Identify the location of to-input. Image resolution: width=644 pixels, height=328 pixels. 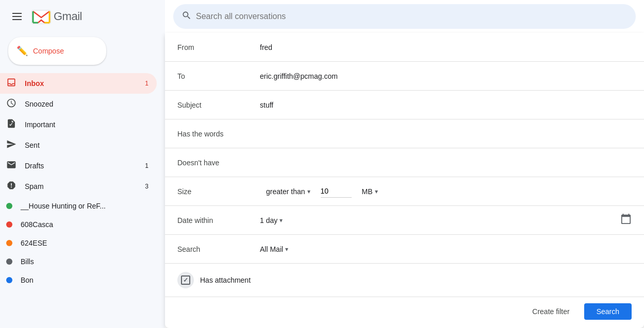
(445, 76).